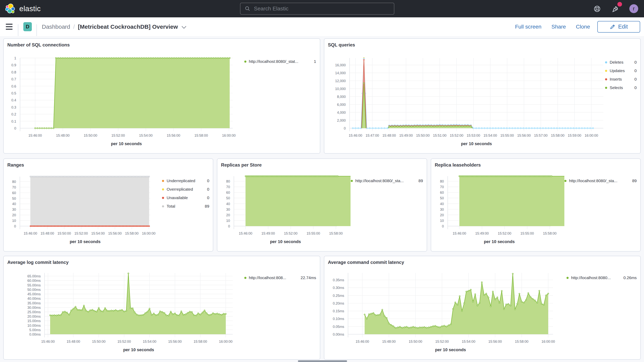 This screenshot has width=644, height=362. Describe the element at coordinates (280, 278) in the screenshot. I see `legend-item: http://localhost:808...22.74ms` at that location.